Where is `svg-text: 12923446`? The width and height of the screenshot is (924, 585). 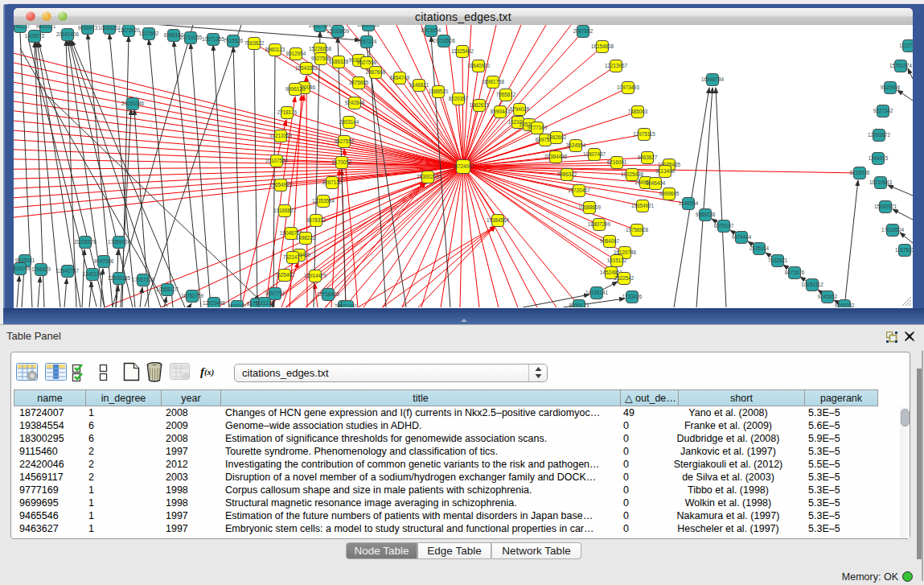 svg-text: 12923446 is located at coordinates (214, 303).